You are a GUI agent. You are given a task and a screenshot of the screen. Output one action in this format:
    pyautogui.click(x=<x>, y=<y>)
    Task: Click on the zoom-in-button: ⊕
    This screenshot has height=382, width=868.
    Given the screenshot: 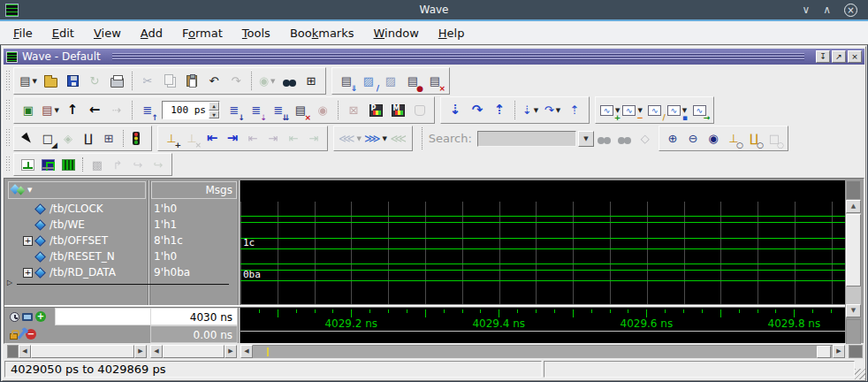 What is the action you would take?
    pyautogui.click(x=673, y=139)
    